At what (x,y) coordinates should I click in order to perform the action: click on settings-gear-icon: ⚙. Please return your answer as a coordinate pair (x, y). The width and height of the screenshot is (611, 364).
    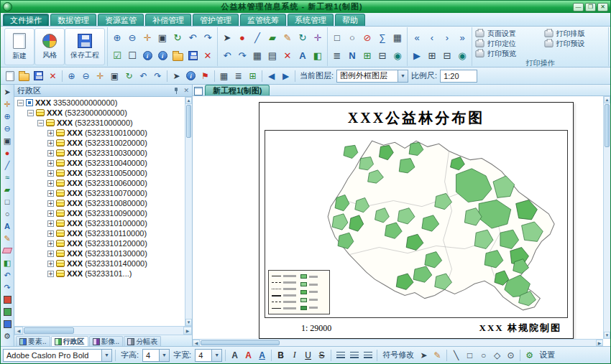
    Looking at the image, I should click on (529, 355).